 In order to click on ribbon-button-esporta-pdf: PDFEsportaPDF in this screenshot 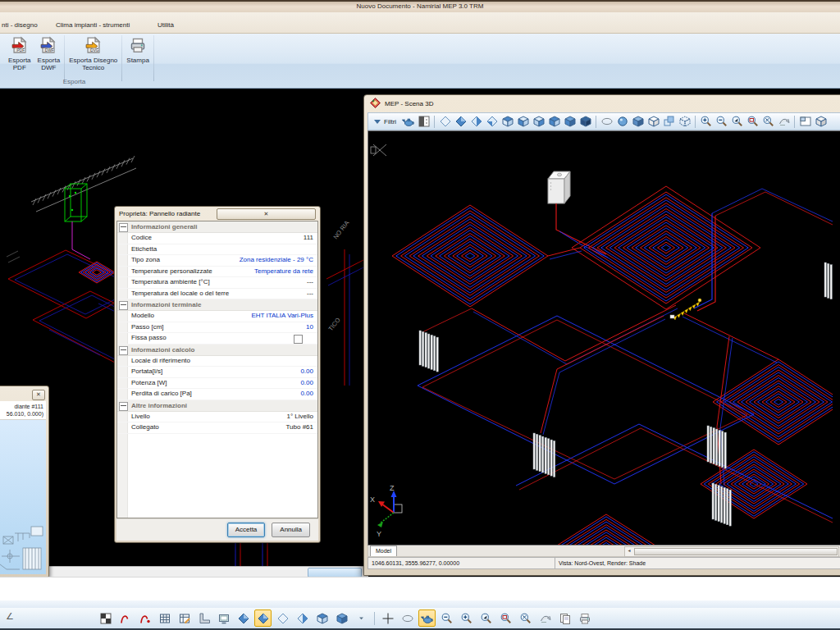, I will do `click(20, 53)`.